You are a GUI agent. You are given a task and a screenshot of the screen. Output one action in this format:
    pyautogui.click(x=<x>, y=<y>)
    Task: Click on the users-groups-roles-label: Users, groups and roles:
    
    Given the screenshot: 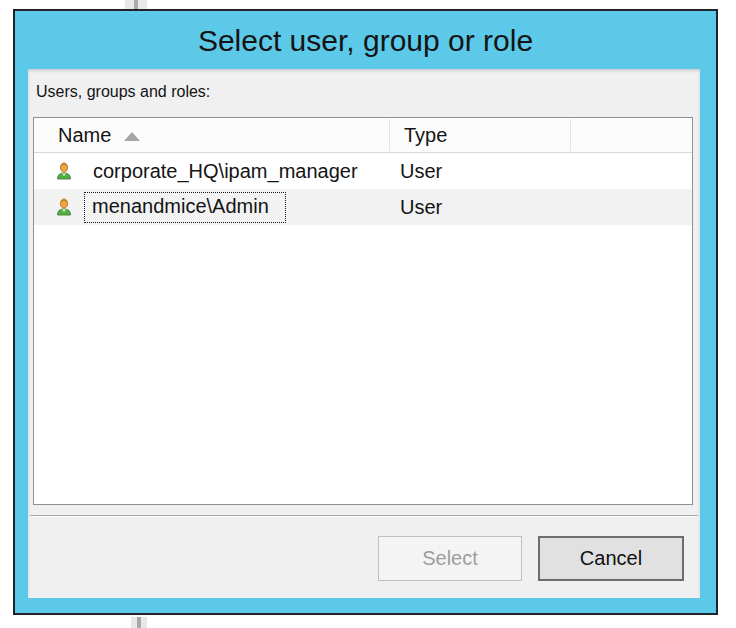 What is the action you would take?
    pyautogui.click(x=123, y=92)
    